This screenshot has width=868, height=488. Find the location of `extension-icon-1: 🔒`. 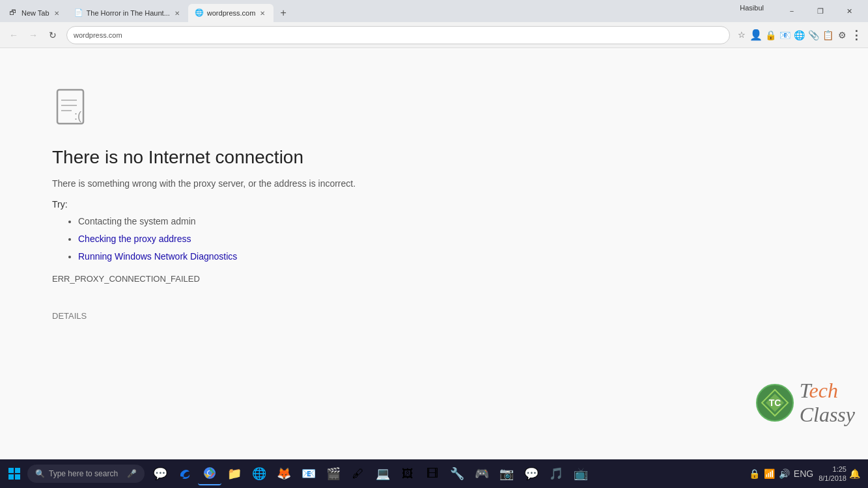

extension-icon-1: 🔒 is located at coordinates (770, 35).